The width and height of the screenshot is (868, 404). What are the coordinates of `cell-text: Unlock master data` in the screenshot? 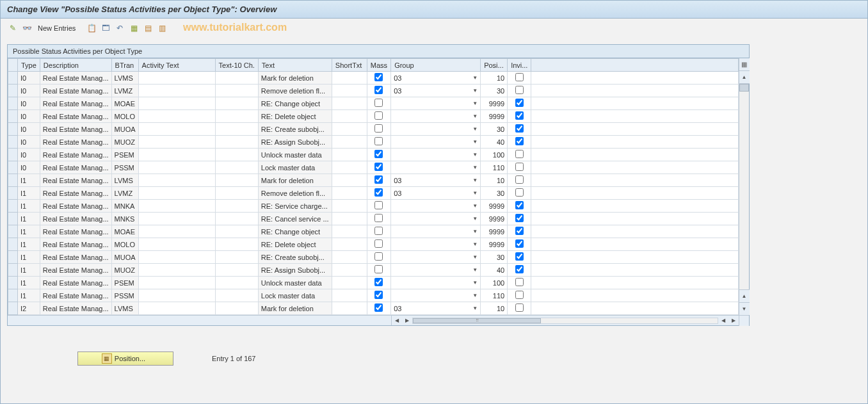 It's located at (294, 155).